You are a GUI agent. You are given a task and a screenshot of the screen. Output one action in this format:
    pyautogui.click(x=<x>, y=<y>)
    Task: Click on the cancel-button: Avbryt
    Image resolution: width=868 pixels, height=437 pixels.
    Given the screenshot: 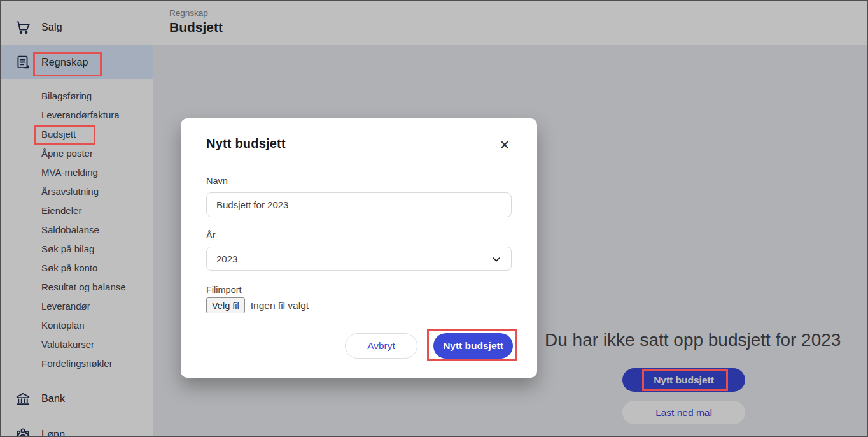 What is the action you would take?
    pyautogui.click(x=381, y=346)
    